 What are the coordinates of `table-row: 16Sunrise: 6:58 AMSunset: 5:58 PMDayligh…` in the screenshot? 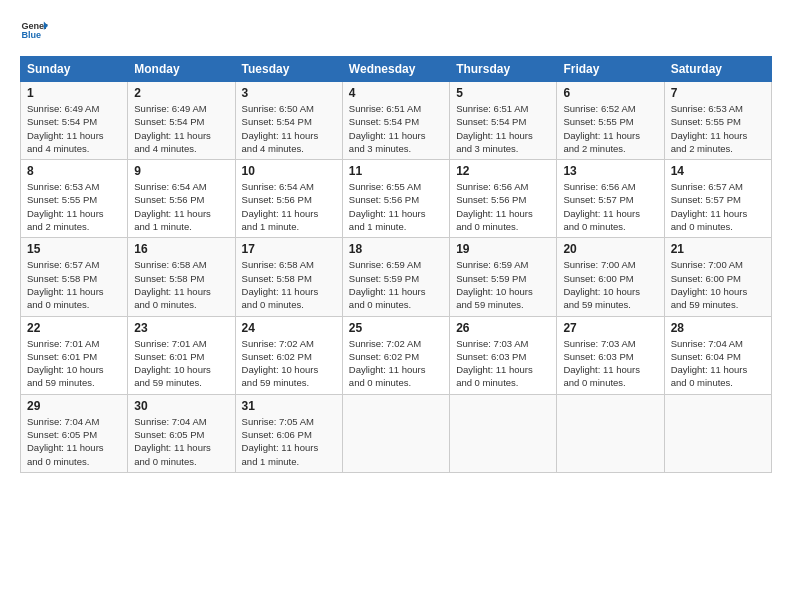 It's located at (182, 277).